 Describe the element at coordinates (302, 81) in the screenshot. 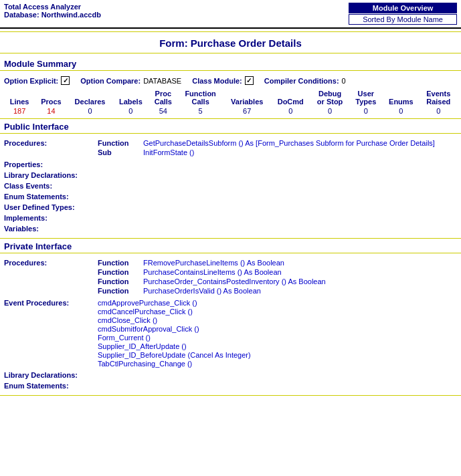

I see `compiler-conditions-label: Compiler Conditions:` at that location.